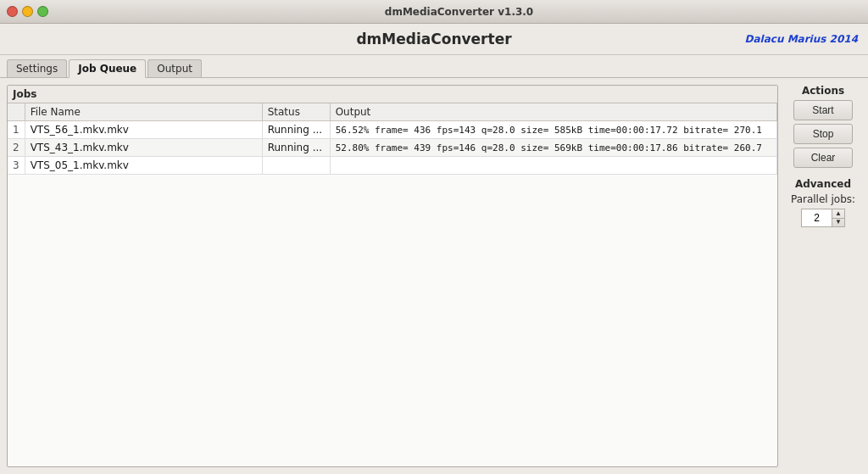 This screenshot has width=868, height=474. Describe the element at coordinates (175, 68) in the screenshot. I see `tab-output: Output` at that location.